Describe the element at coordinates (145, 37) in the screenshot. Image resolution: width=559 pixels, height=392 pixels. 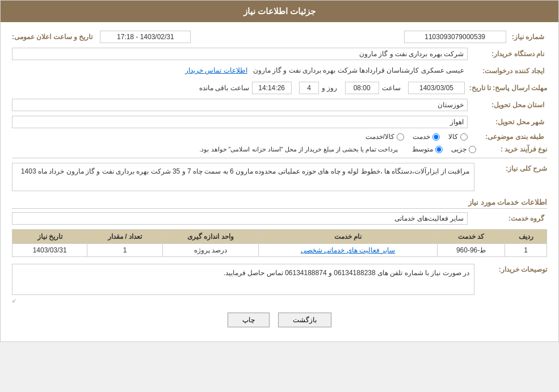
I see `tarikh-value: 1403/02/31 - 17:18` at that location.